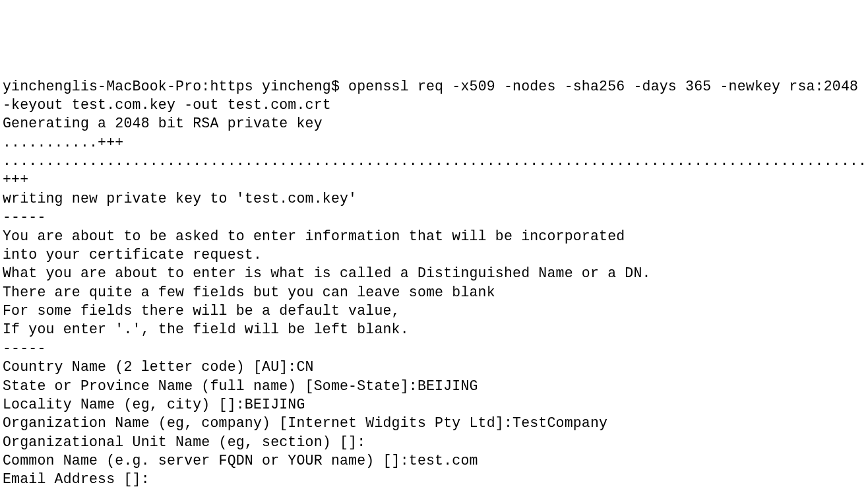  Describe the element at coordinates (435, 442) in the screenshot. I see `prompt-line: Organizational Unit Name (eg, section) […` at that location.